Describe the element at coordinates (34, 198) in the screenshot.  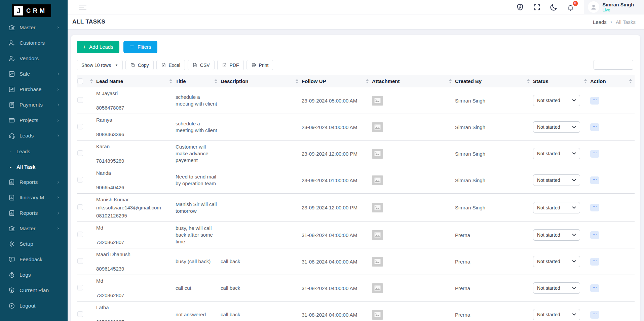
I see `sidebar-item-itinerary-master: Itinerary Master` at that location.